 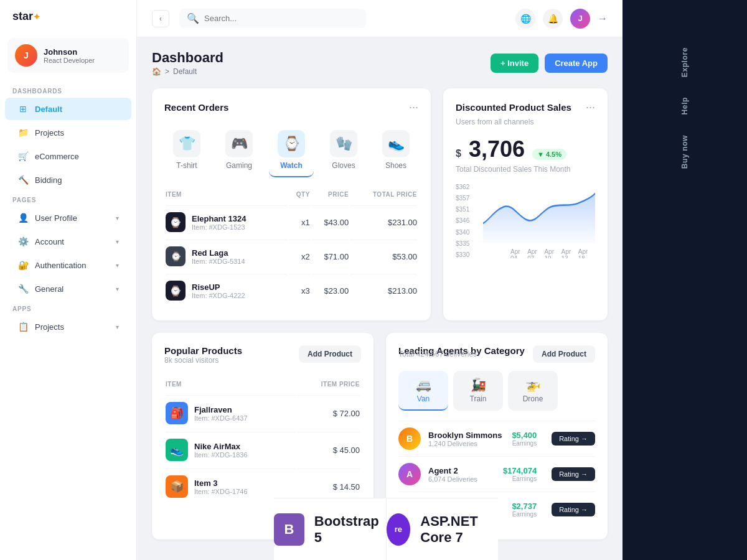 What do you see at coordinates (396, 144) in the screenshot?
I see `shoes-icon: 👟` at bounding box center [396, 144].